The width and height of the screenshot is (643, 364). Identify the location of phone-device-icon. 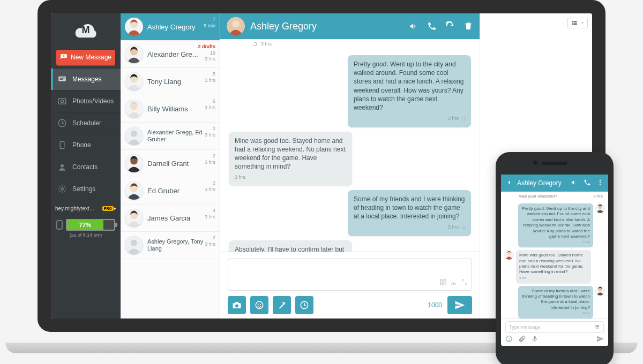
(59, 225).